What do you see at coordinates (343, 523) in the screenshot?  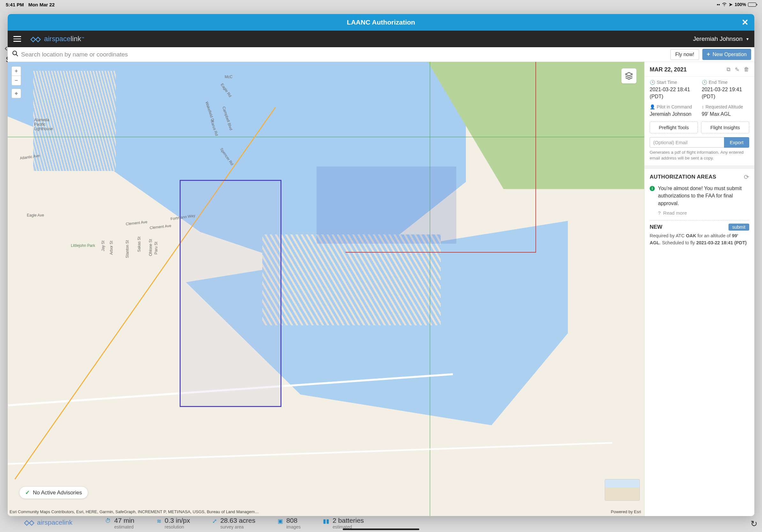 I see `stat-batteries: ▮▮2 batteriesestimated` at bounding box center [343, 523].